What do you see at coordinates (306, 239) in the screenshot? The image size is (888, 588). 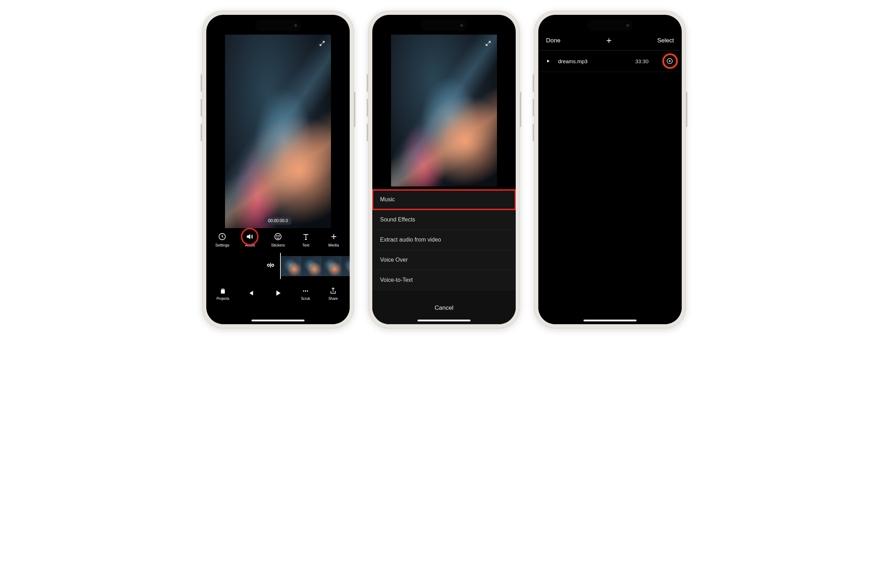 I see `toolbar-text: Text` at bounding box center [306, 239].